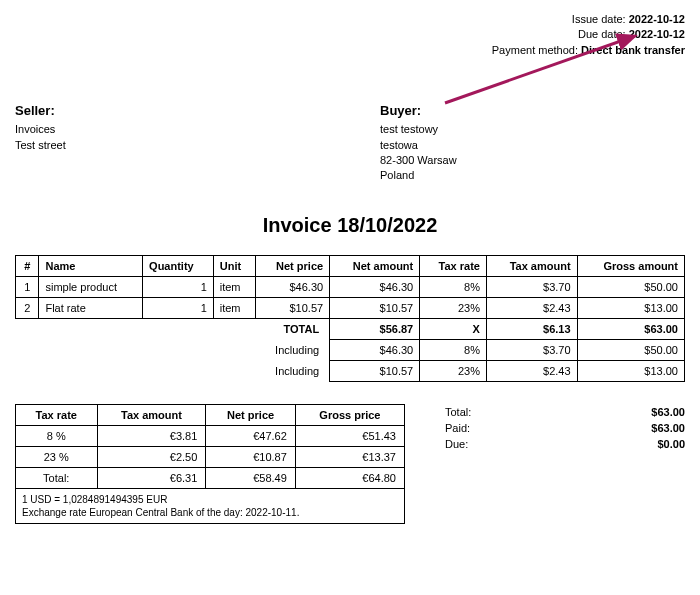 The width and height of the screenshot is (700, 595). I want to click on seller-address: Test street, so click(168, 146).